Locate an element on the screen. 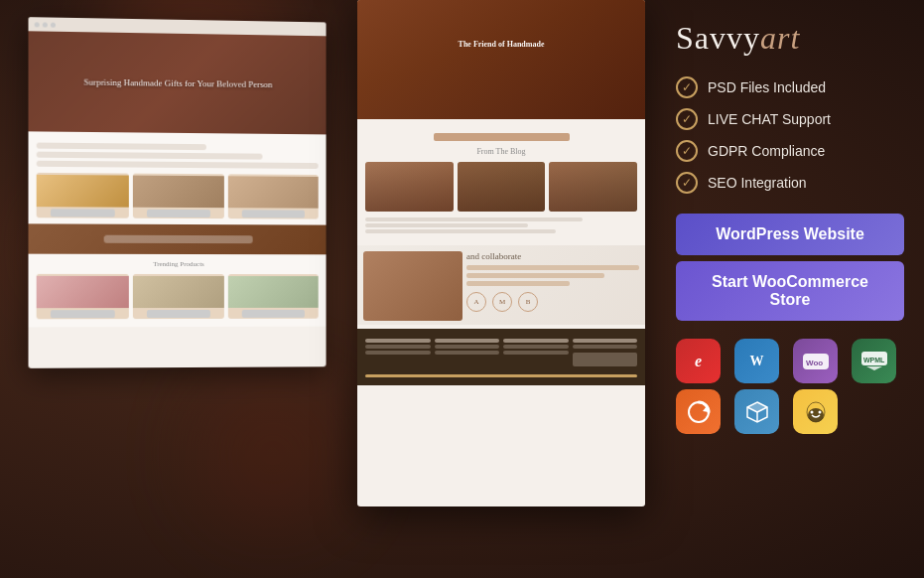 Image resolution: width=924 pixels, height=578 pixels. middle-hero-bg is located at coordinates (501, 60).